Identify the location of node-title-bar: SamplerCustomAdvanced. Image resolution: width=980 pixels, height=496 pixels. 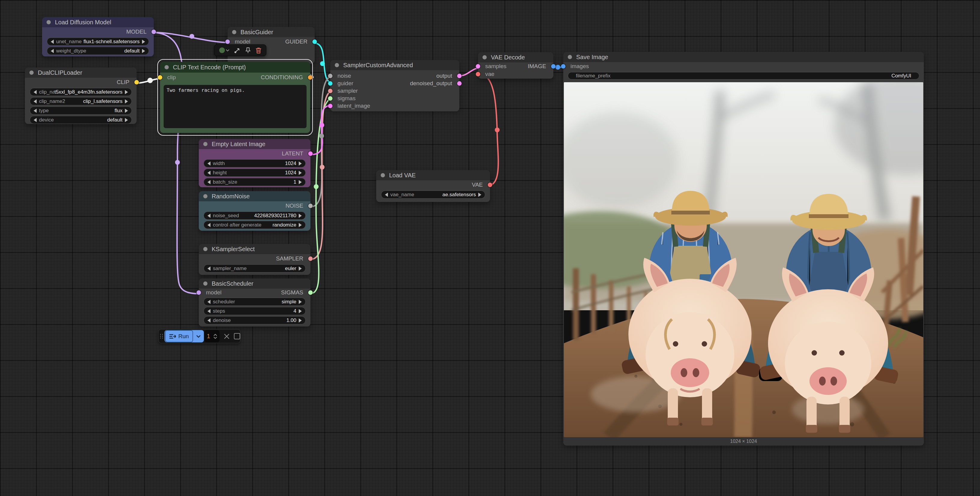
(395, 65).